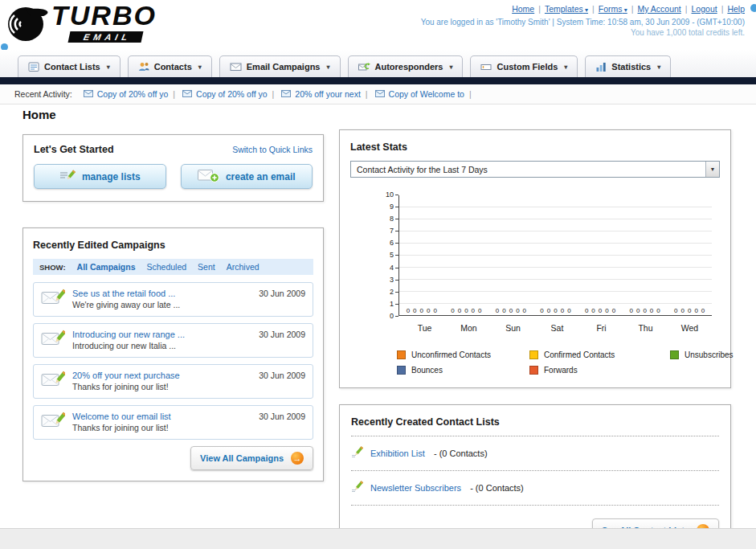 This screenshot has height=549, width=756. What do you see at coordinates (398, 453) in the screenshot?
I see `contact-list-link: Exhibition List` at bounding box center [398, 453].